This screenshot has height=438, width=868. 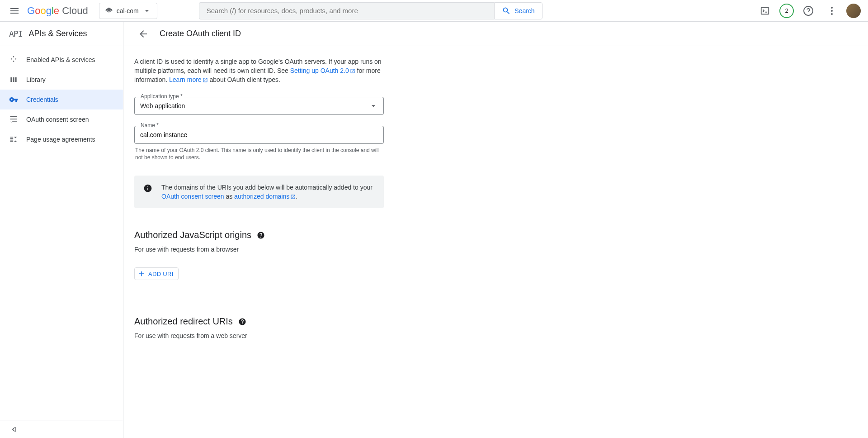 What do you see at coordinates (162, 96) in the screenshot?
I see `app-type-label: Application type *` at bounding box center [162, 96].